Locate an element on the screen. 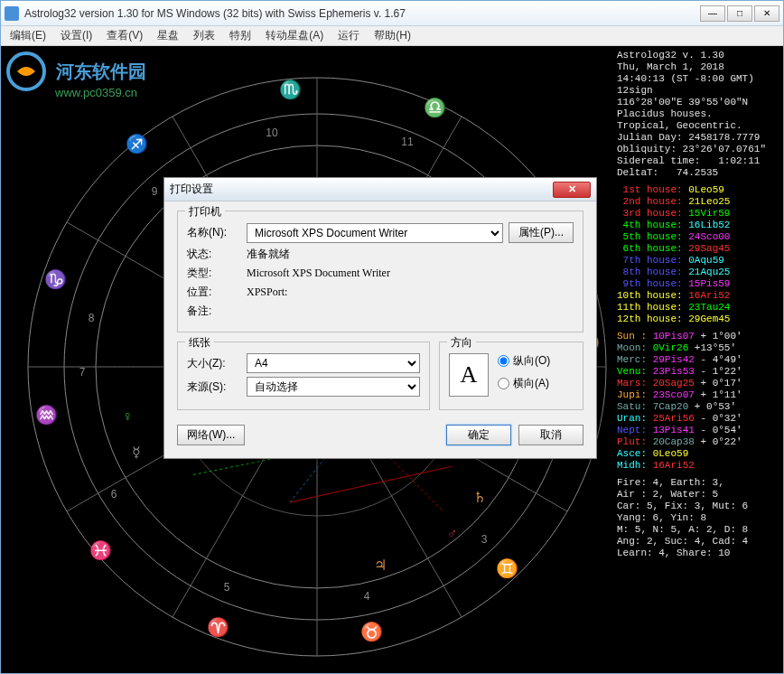 The height and width of the screenshot is (674, 784). ok-button: 确定 is located at coordinates (479, 435).